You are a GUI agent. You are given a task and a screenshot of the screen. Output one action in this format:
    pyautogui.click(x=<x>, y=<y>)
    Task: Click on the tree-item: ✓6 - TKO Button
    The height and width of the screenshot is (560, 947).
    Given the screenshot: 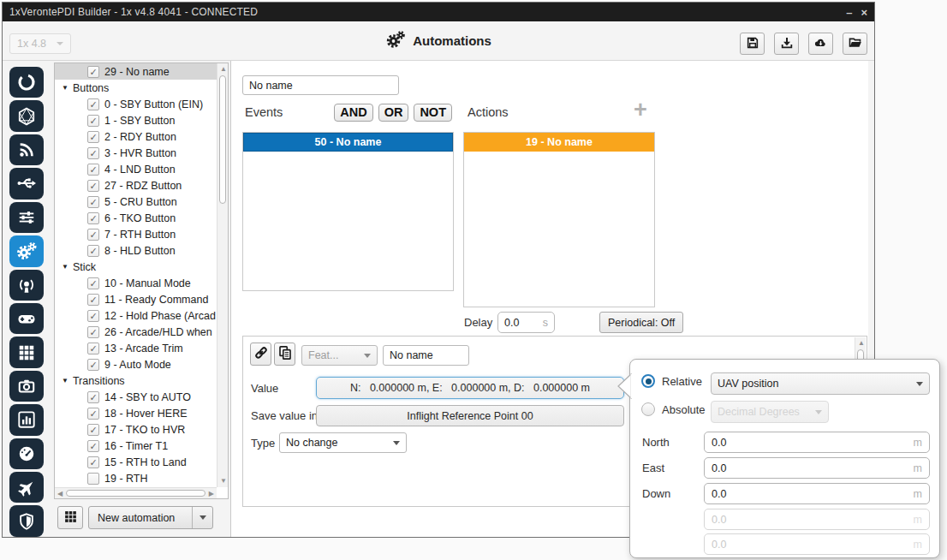 What is the action you would take?
    pyautogui.click(x=135, y=217)
    